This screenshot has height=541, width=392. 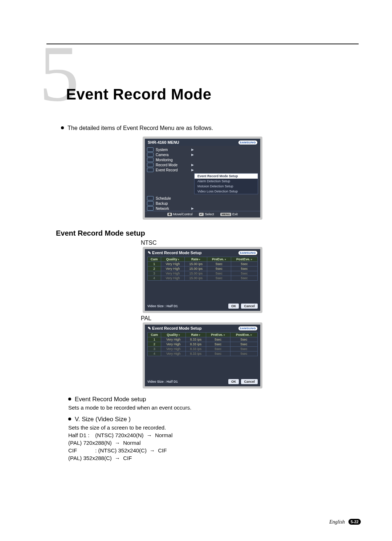 I want to click on table-row: 3Very High15.00 ips5sec5sec, so click(x=203, y=274).